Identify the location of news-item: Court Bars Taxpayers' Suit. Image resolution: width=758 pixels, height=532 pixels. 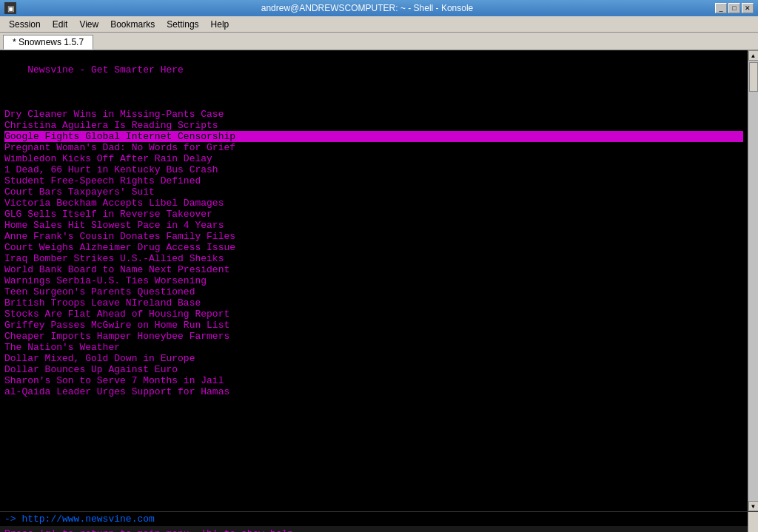
(374, 192).